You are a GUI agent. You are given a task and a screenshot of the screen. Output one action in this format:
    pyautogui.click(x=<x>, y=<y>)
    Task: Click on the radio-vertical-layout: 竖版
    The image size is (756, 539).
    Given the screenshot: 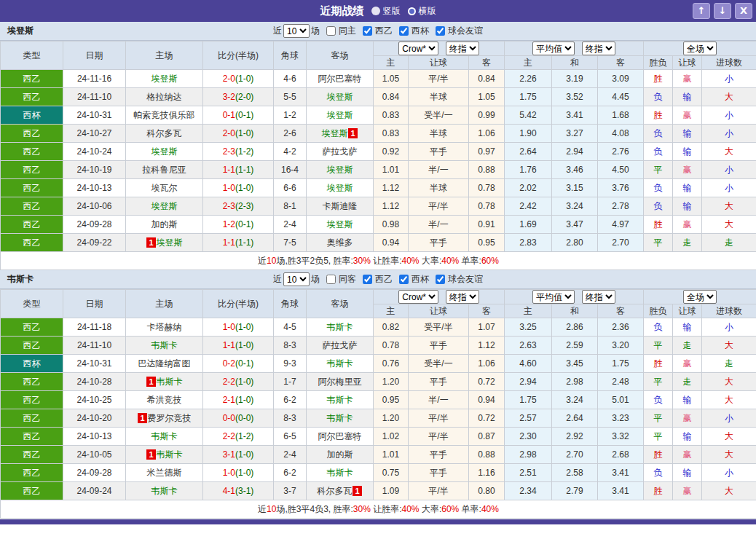 What is the action you would take?
    pyautogui.click(x=386, y=12)
    